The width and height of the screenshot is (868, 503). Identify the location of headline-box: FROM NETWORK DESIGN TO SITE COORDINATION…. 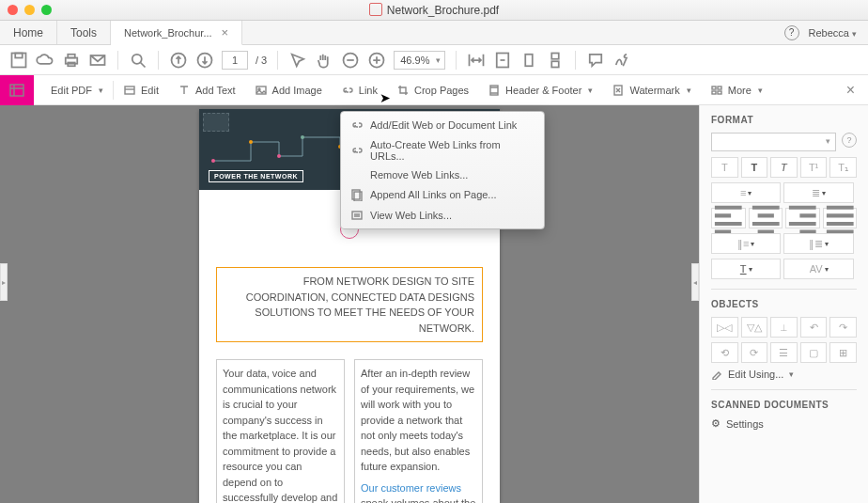
(349, 305).